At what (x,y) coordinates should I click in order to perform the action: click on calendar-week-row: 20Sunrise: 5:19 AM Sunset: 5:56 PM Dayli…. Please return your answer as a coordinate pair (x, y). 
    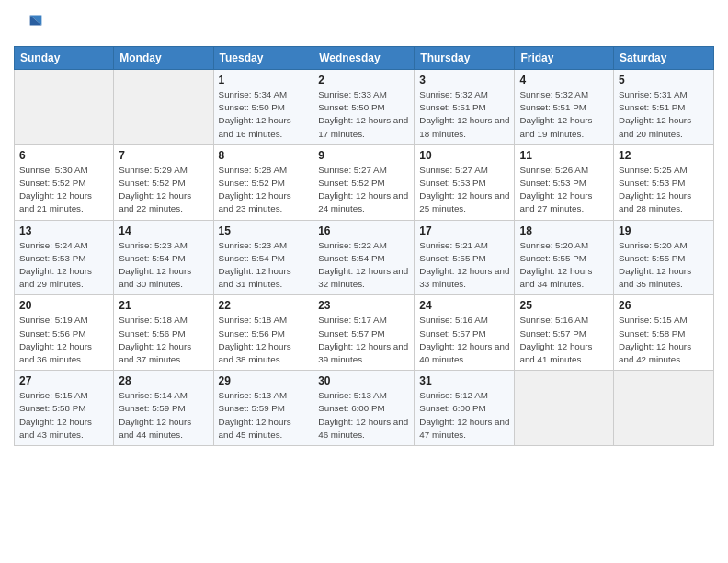
    Looking at the image, I should click on (364, 333).